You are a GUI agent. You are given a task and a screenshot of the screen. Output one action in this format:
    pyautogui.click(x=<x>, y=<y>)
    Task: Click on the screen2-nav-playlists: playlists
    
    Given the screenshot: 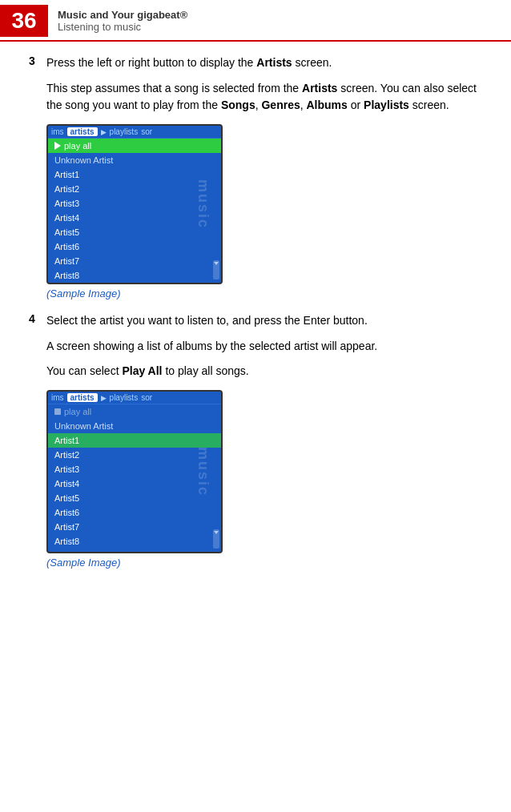 What is the action you would take?
    pyautogui.click(x=124, y=397)
    